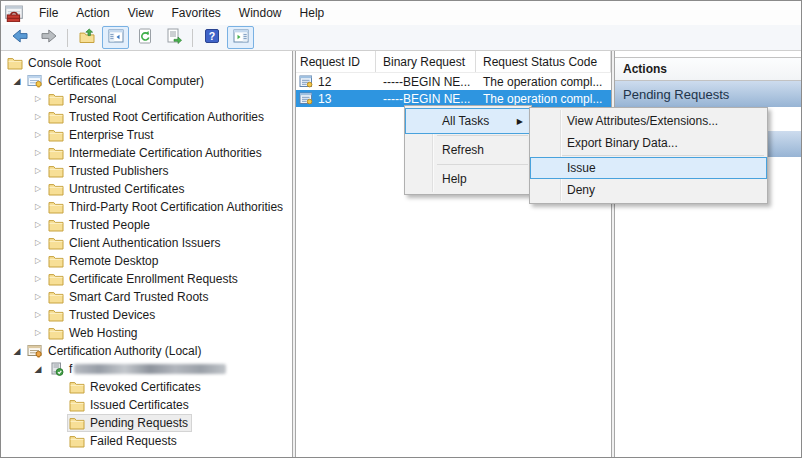  I want to click on tree-item-remote-desktop: ▷Remote Desktop, so click(146, 261).